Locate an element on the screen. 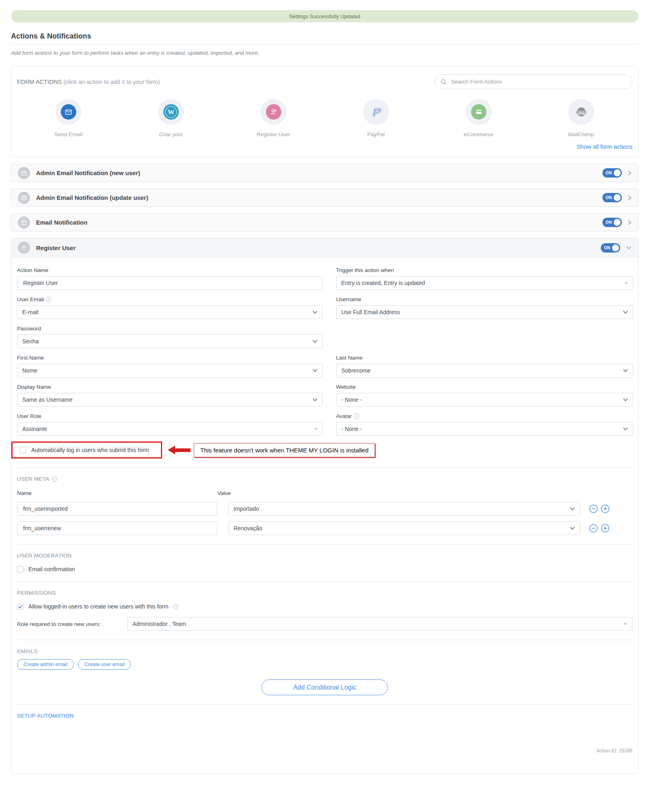 The height and width of the screenshot is (812, 649). role-required-select: Administrador , Team is located at coordinates (380, 624).